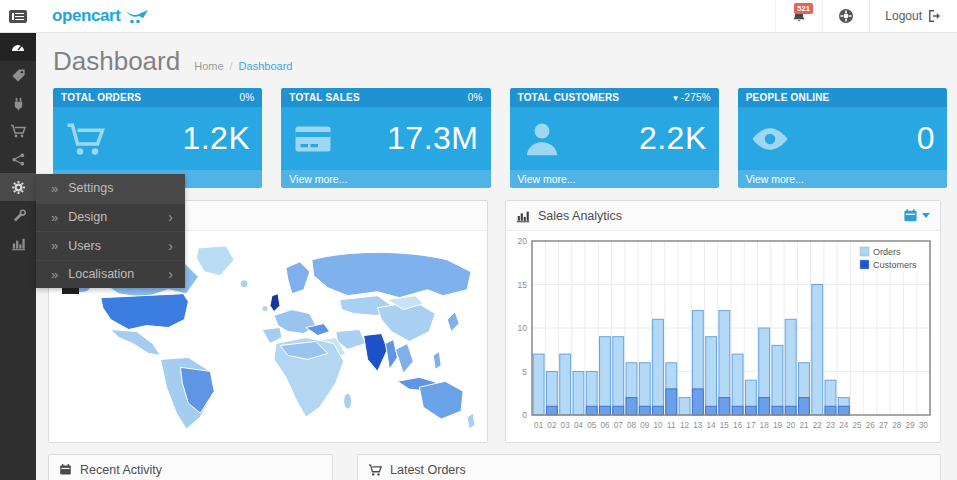  Describe the element at coordinates (798, 16) in the screenshot. I see `notifications-button: 521` at that location.